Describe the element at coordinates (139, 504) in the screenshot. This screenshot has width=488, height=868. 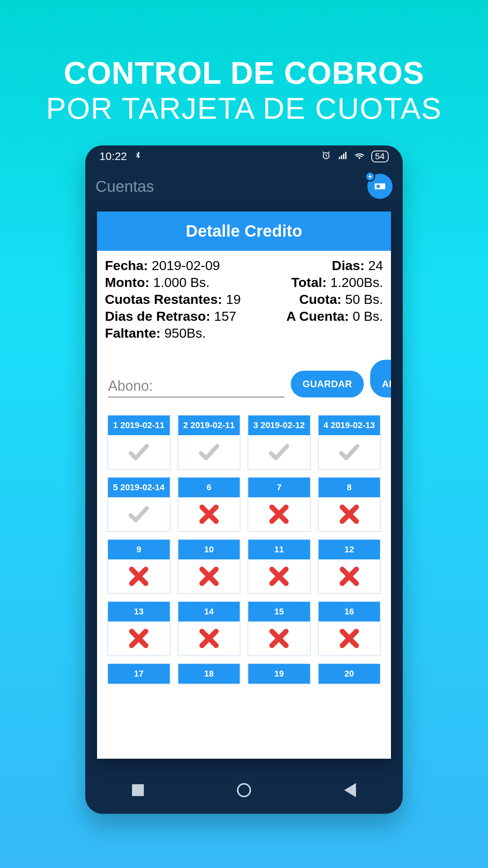
I see `cuota-cell: 5 2019-02-14` at that location.